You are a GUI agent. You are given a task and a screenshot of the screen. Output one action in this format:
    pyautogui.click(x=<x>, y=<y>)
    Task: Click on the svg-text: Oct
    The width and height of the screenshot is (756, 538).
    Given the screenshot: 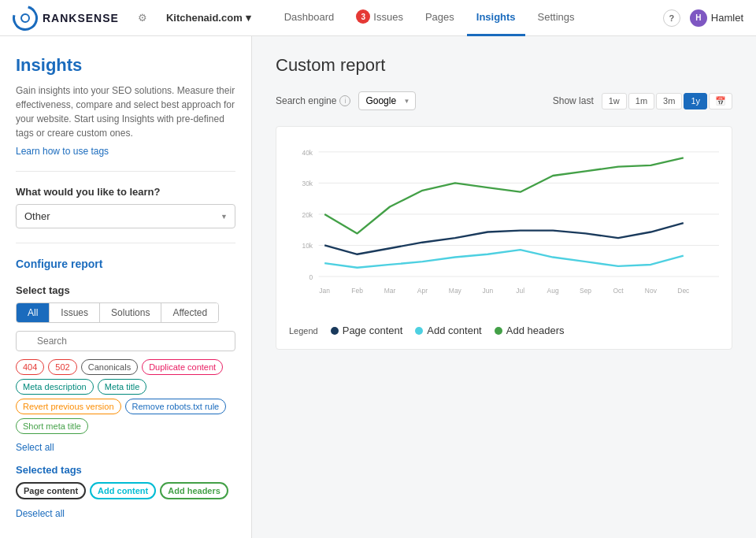 What is the action you would take?
    pyautogui.click(x=618, y=291)
    